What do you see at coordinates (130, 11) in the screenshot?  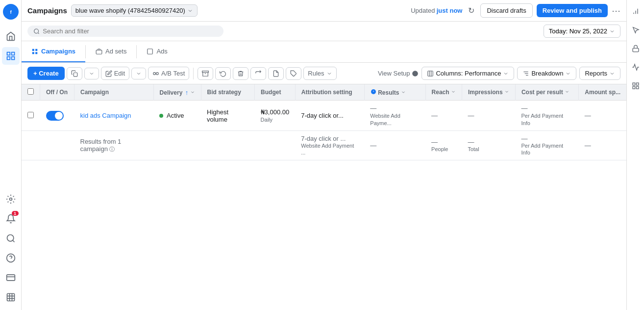 I see `account-name: blue wave shopify (478425480927420)` at bounding box center [130, 11].